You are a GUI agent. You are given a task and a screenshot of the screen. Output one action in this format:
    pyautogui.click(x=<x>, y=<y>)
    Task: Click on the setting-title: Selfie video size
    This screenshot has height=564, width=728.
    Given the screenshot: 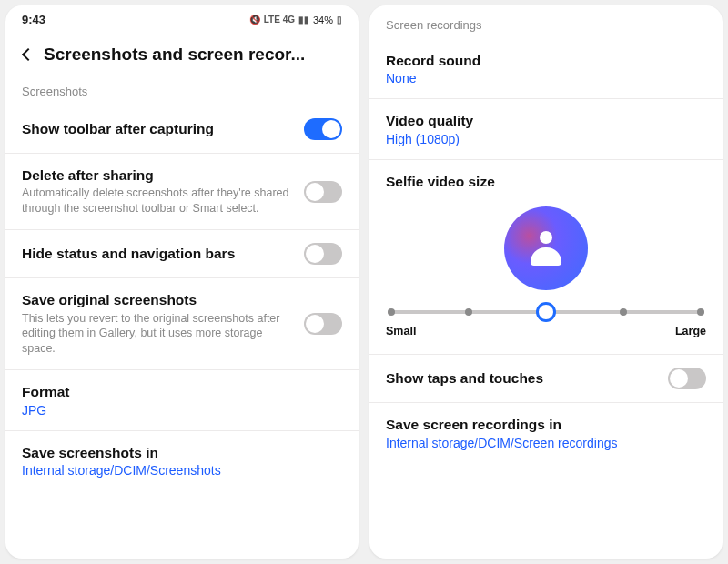 What is the action you would take?
    pyautogui.click(x=546, y=182)
    